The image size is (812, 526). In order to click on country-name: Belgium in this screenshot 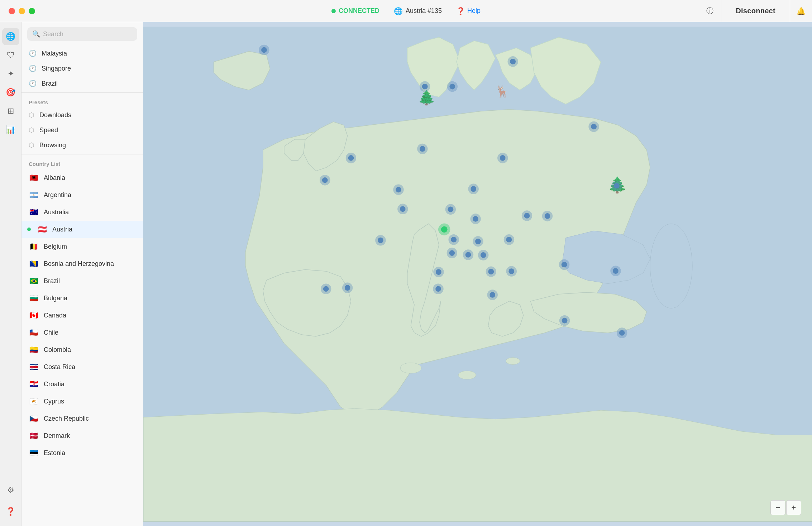, I will do `click(55, 247)`.